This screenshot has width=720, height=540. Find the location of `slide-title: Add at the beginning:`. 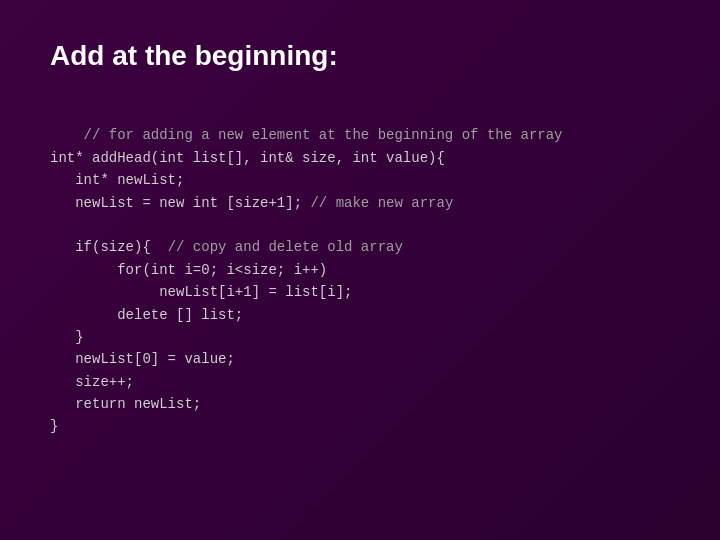

slide-title: Add at the beginning: is located at coordinates (360, 56).